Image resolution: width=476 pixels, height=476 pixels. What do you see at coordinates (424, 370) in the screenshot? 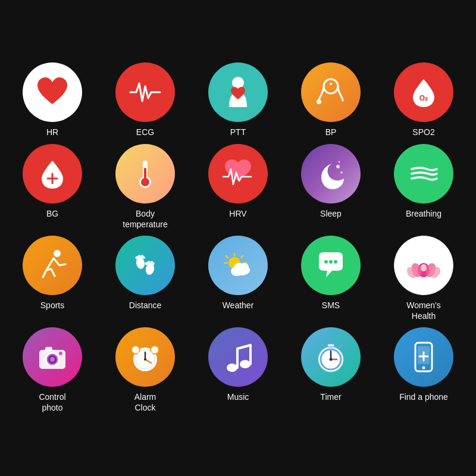
I see `list-item: Find a phone` at bounding box center [424, 370].